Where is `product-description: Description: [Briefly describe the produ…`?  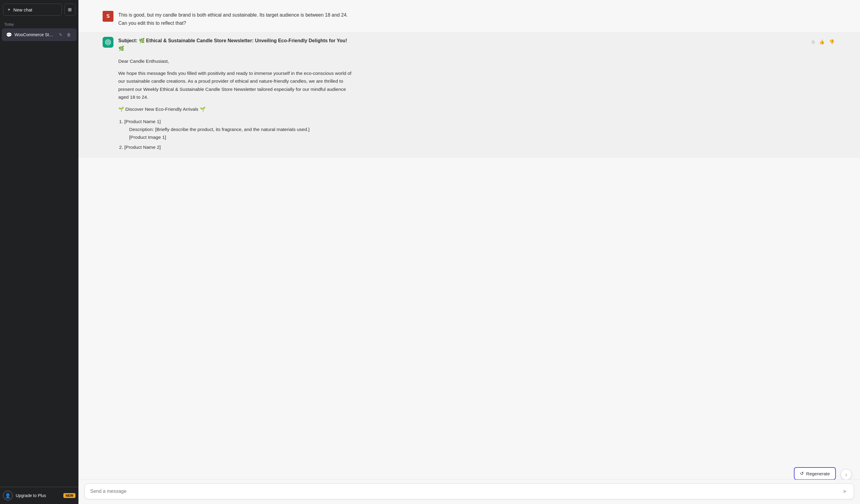 product-description: Description: [Briefly describe the produ… is located at coordinates (241, 130).